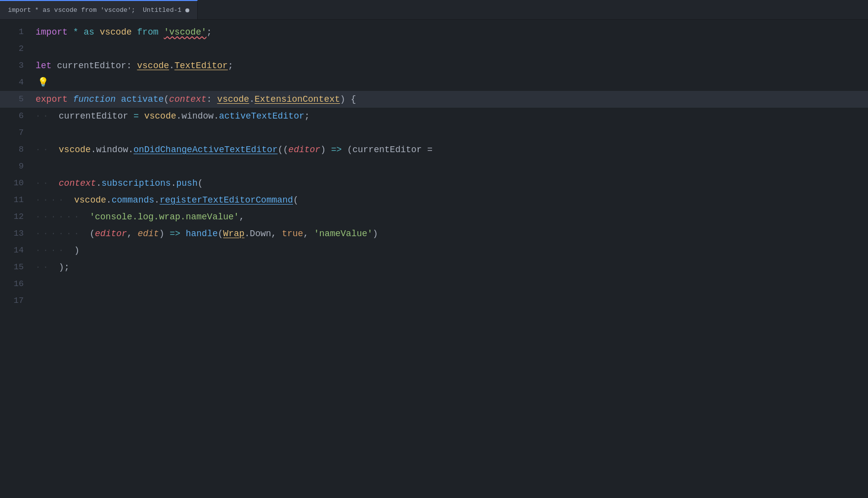 The image size is (868, 498). Describe the element at coordinates (434, 250) in the screenshot. I see `code-line-14: 14 ···· )` at that location.